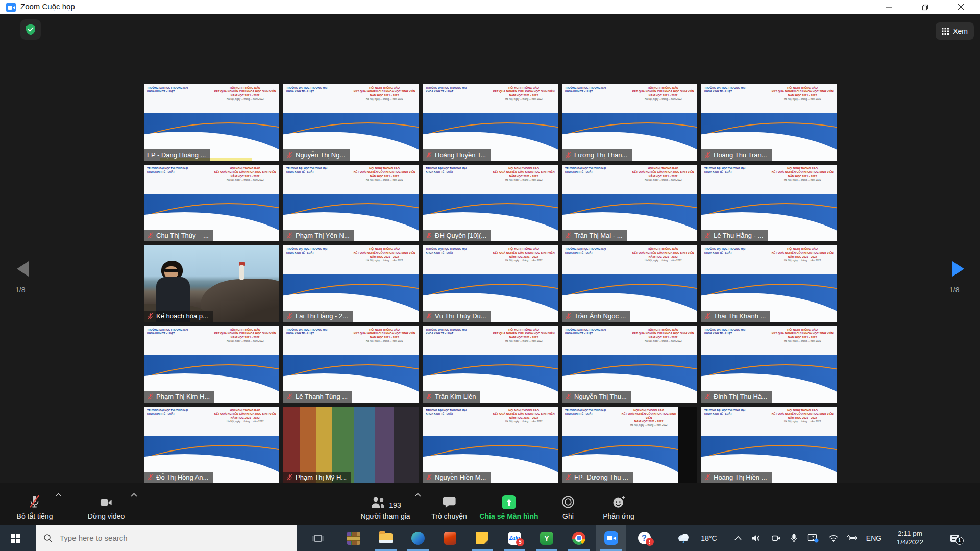 This screenshot has width=980, height=551. What do you see at coordinates (106, 504) in the screenshot?
I see `stop-video-button: Dừng video` at bounding box center [106, 504].